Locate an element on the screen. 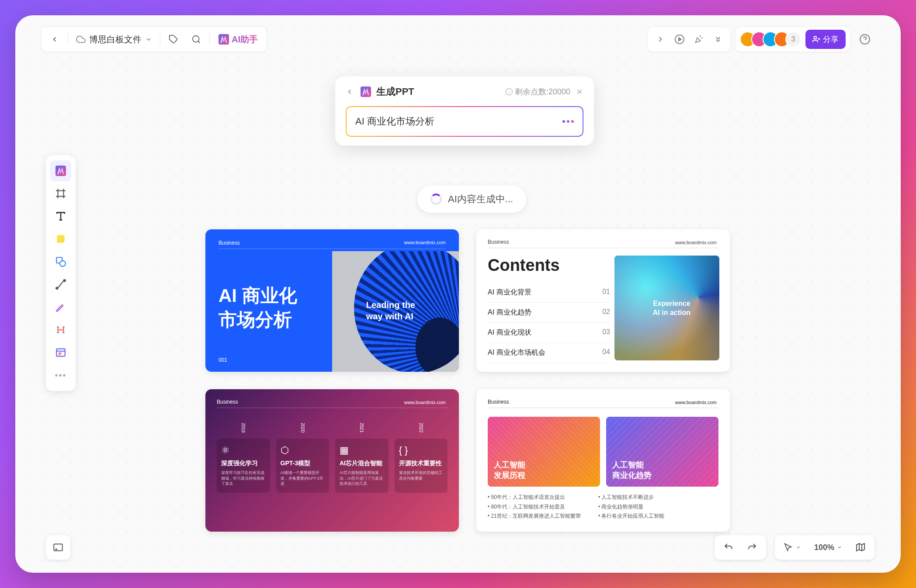  redo-button is located at coordinates (752, 547).